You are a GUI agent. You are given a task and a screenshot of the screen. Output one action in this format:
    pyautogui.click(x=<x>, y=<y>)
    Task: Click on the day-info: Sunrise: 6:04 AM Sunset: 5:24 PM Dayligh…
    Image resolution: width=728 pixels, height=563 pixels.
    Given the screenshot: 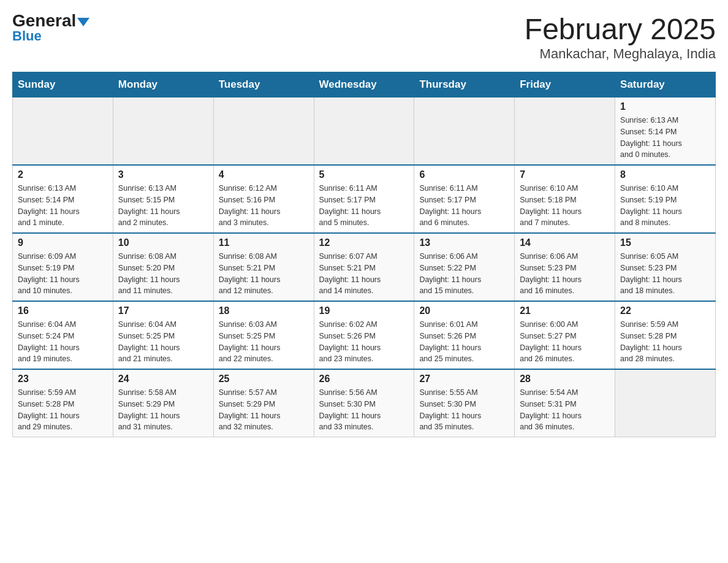 What is the action you would take?
    pyautogui.click(x=63, y=342)
    